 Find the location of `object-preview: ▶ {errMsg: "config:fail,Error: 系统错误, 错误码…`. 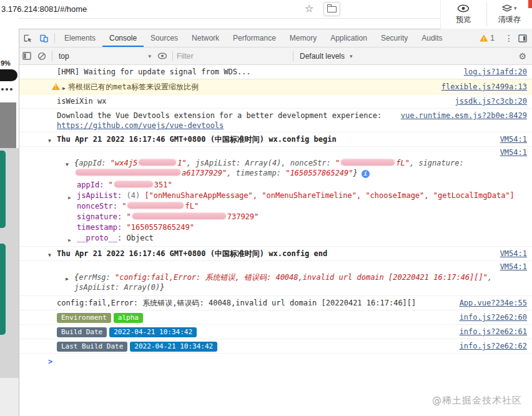

object-preview: ▶ {errMsg: "config:fail,Error: 系统错误, 错误码… is located at coordinates (276, 282).